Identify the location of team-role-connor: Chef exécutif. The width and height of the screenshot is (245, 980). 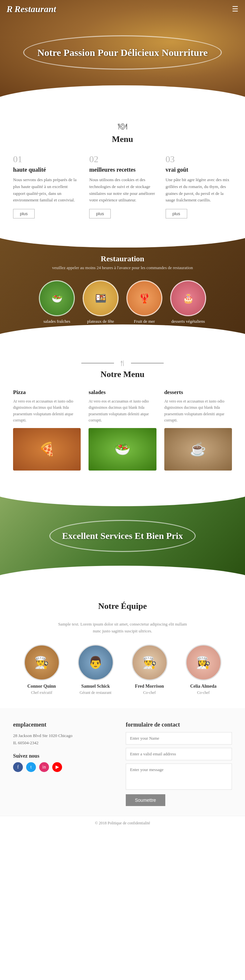
(42, 692).